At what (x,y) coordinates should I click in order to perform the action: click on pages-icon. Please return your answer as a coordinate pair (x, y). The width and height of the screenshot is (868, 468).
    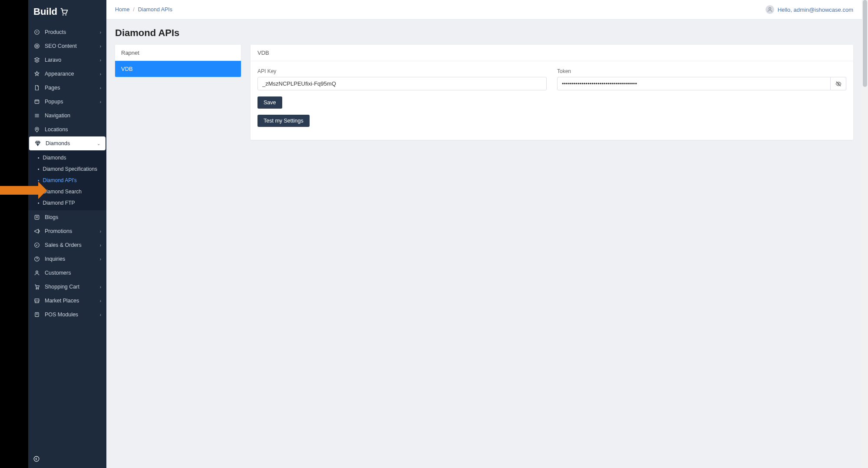
    Looking at the image, I should click on (37, 88).